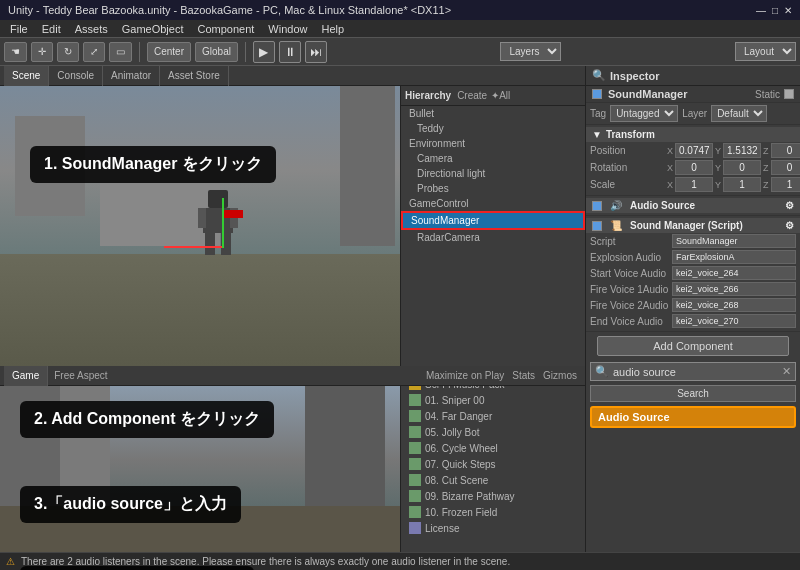 The width and height of the screenshot is (800, 570). Describe the element at coordinates (644, 114) in the screenshot. I see `tag-dropdown: Untagged` at that location.